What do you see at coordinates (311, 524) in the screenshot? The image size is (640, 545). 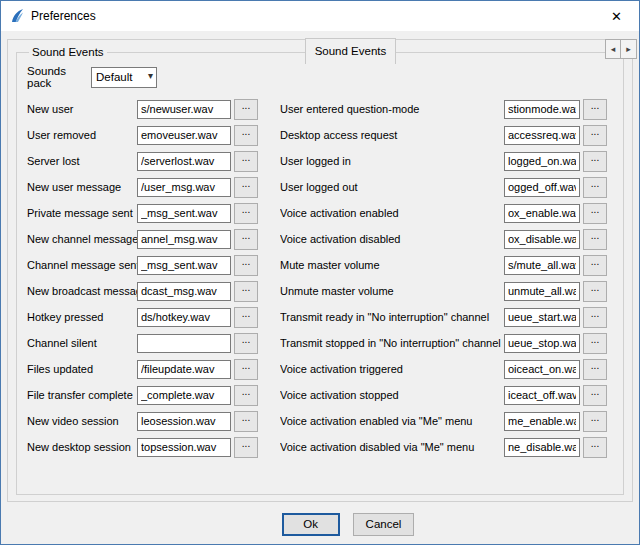 I see `ok-button: Ok` at bounding box center [311, 524].